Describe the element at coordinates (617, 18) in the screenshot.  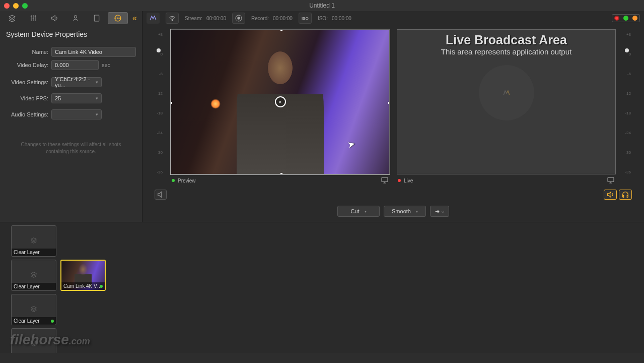
I see `status-dot-red` at that location.